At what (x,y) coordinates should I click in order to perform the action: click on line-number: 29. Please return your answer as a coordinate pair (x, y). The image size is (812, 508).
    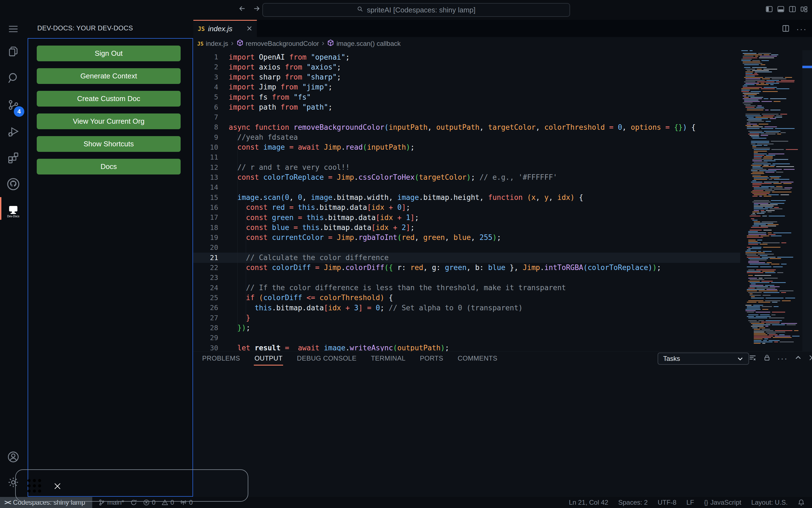
    Looking at the image, I should click on (206, 338).